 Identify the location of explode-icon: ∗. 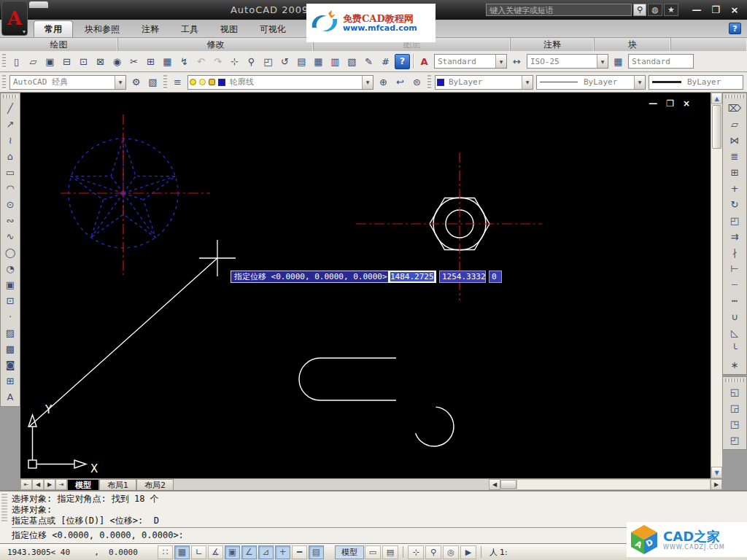
(735, 365).